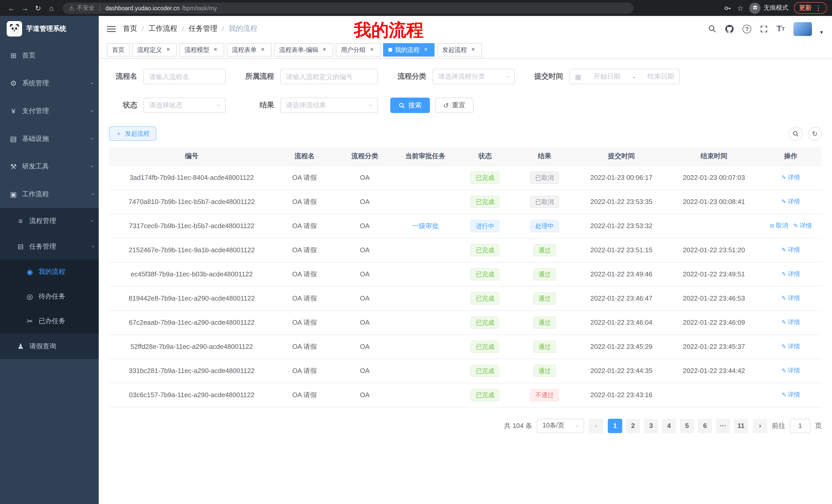 This screenshot has width=832, height=504. Describe the element at coordinates (714, 156) in the screenshot. I see `column-header: 结束时间` at that location.